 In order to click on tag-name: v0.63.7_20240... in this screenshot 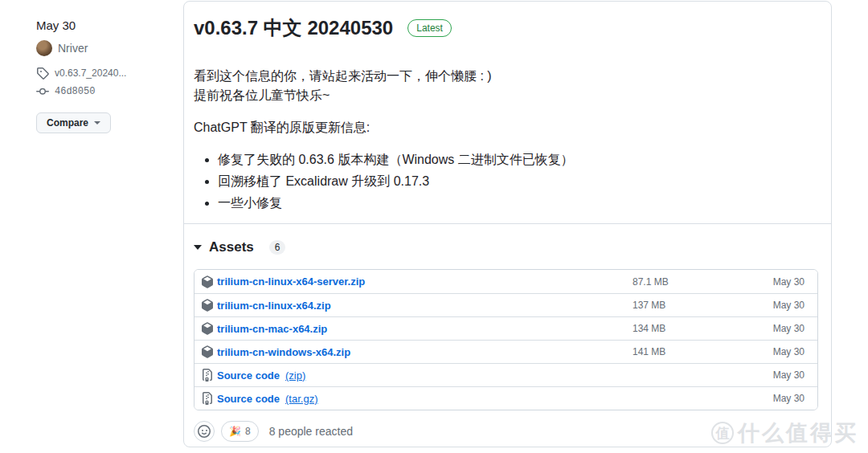, I will do `click(90, 73)`.